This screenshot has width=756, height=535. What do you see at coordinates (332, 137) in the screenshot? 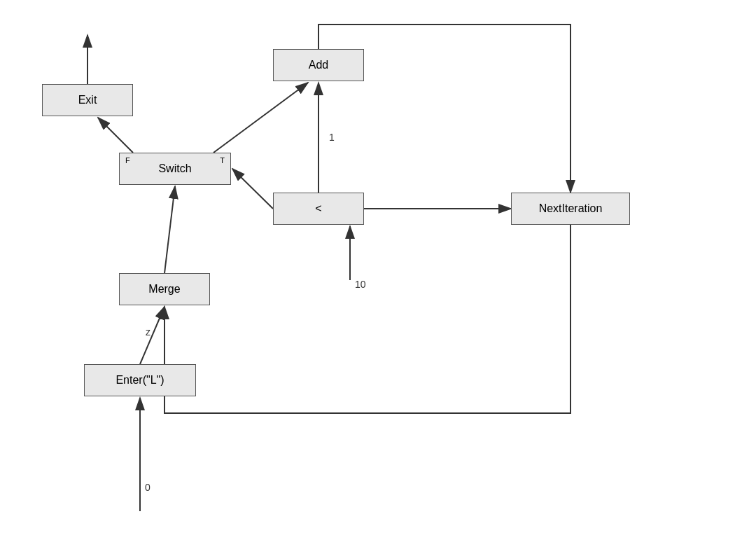
I see `label-one: 1` at bounding box center [332, 137].